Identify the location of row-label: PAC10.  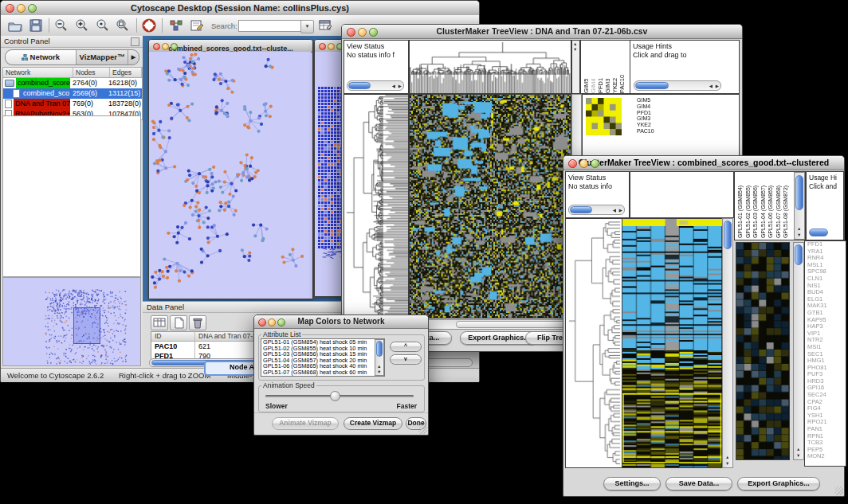
(646, 131).